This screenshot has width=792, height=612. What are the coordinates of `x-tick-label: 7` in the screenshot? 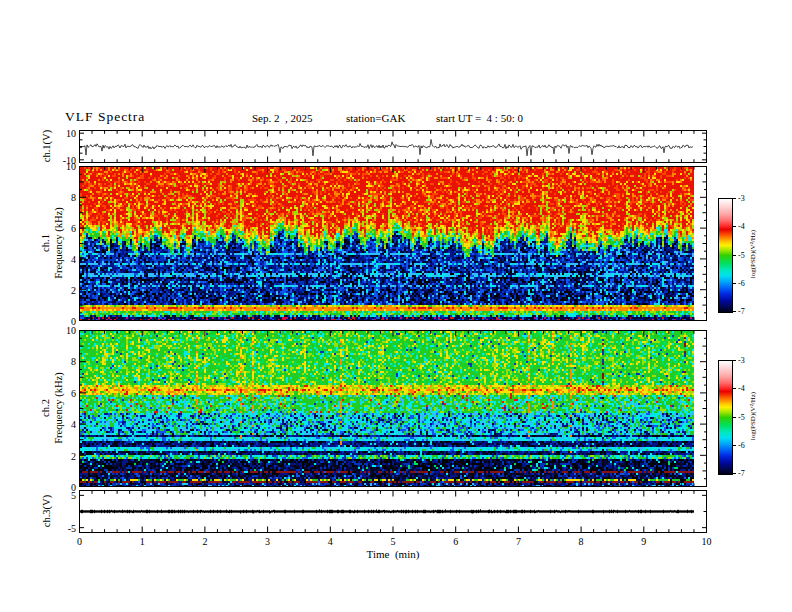 It's located at (518, 542).